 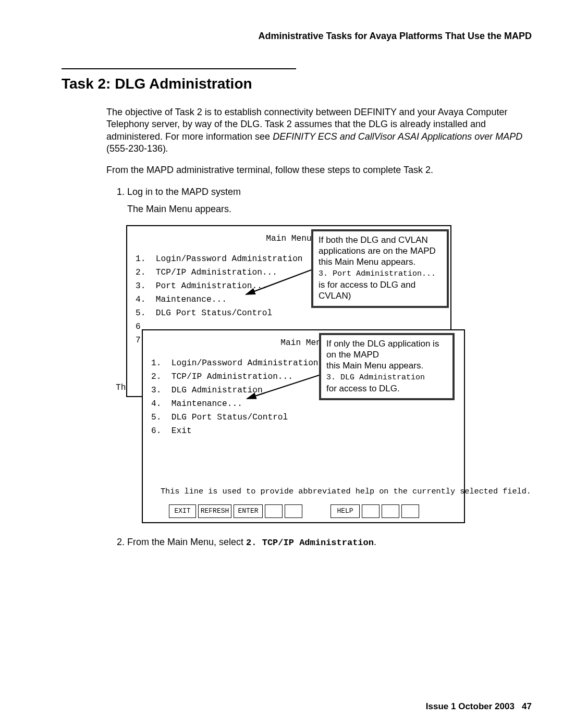 I want to click on menu2-item-5: 5. DLG Port Status/Control, so click(x=303, y=418).